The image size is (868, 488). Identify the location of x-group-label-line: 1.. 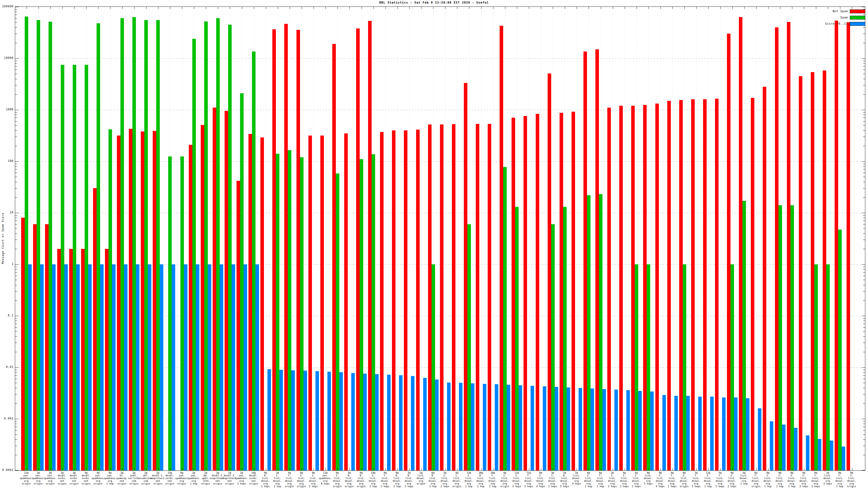
(457, 476).